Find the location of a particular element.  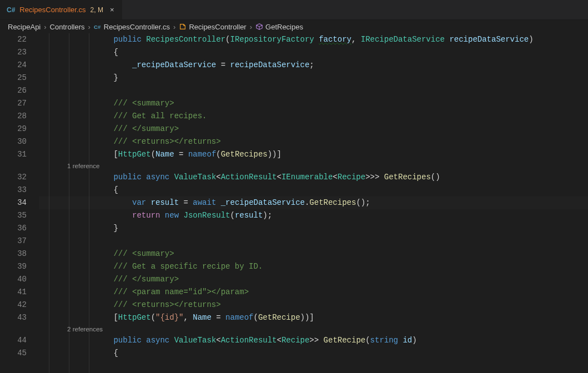

code-line: /// <param name="id"></param> is located at coordinates (313, 292).